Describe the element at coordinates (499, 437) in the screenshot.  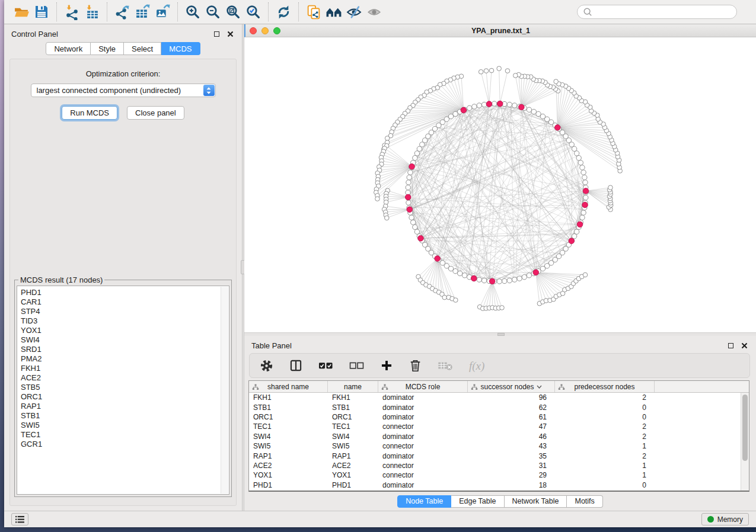
I see `table-row: SWI4SWI4dominator462` at that location.